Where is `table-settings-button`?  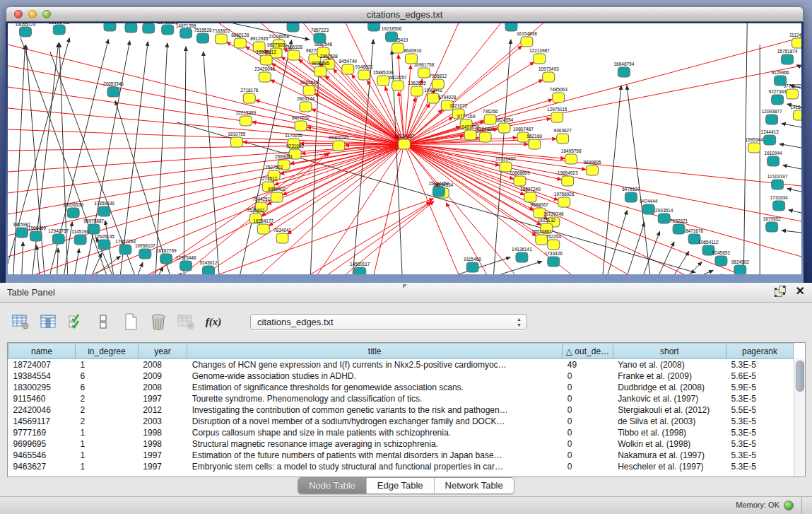 table-settings-button is located at coordinates (20, 322).